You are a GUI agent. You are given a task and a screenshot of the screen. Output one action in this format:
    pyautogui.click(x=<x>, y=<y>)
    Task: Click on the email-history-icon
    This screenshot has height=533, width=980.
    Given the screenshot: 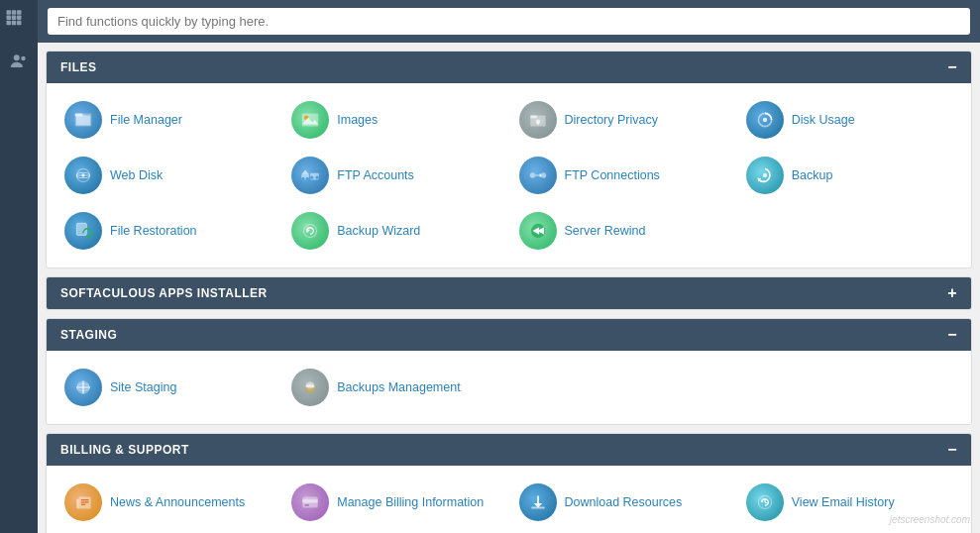 What is the action you would take?
    pyautogui.click(x=765, y=502)
    